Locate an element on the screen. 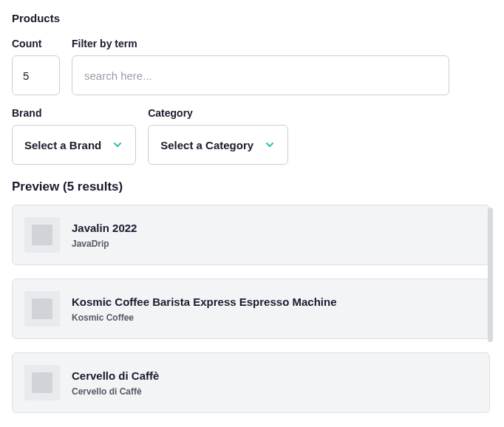 The width and height of the screenshot is (504, 427). result-text: Kosmic Coffee Barista Express Espresso M… is located at coordinates (204, 309).